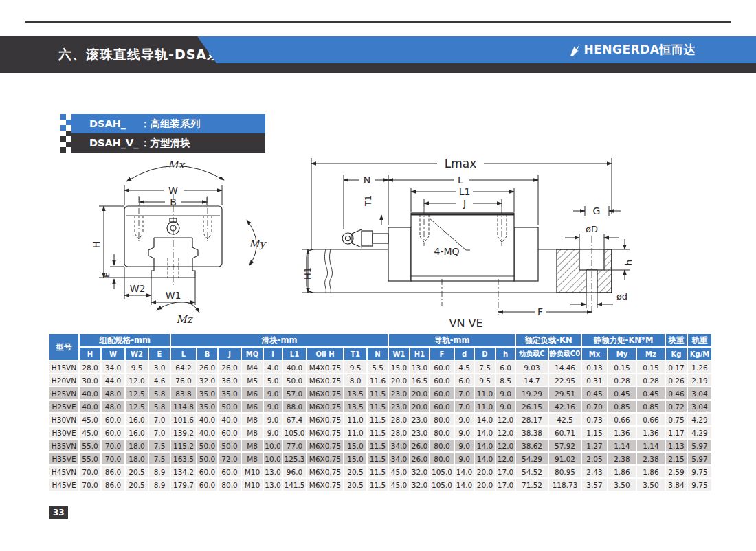  Describe the element at coordinates (575, 50) in the screenshot. I see `brand-logo-icon` at that location.